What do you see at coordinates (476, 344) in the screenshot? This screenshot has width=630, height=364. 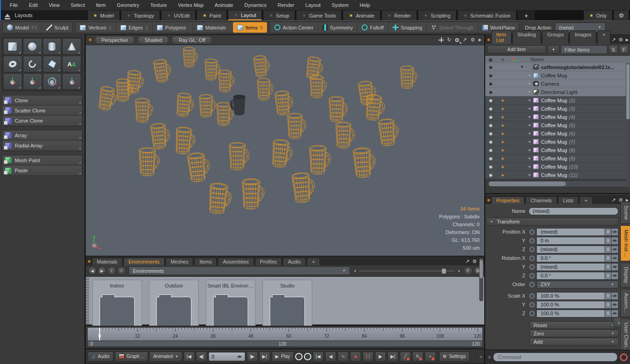 I see `range-end: 120` at bounding box center [476, 344].